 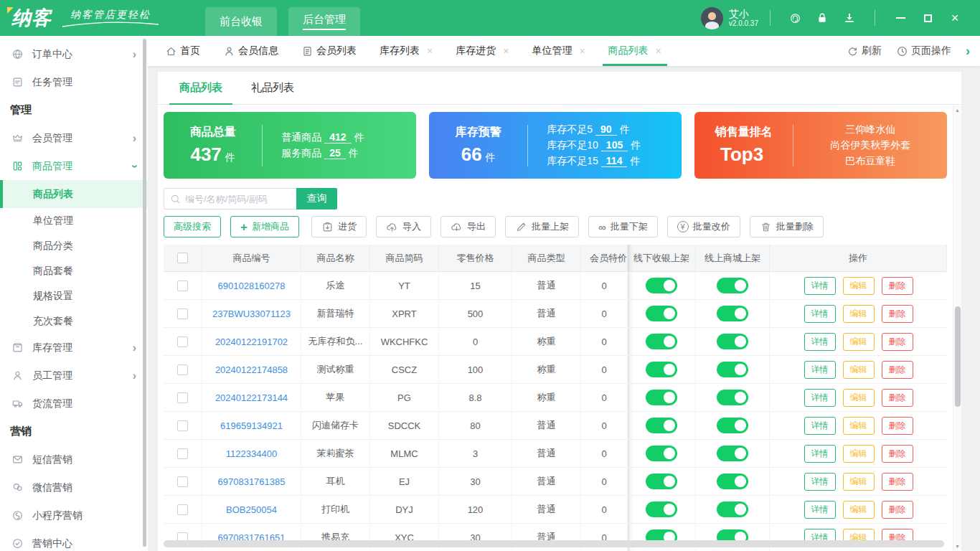 I want to click on open-tab-unit-mgmt: 单位管理 ×, so click(x=558, y=51).